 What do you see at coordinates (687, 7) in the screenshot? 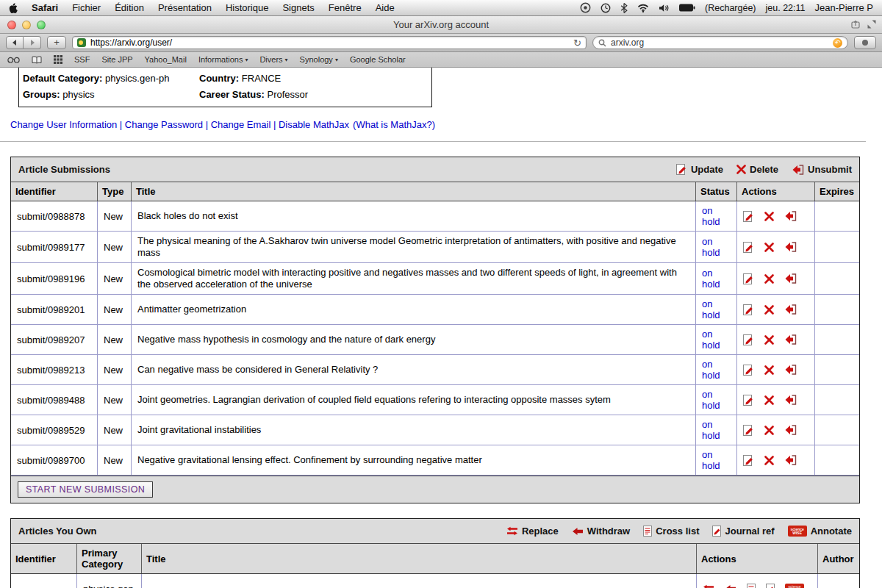
I see `battery-icon` at bounding box center [687, 7].